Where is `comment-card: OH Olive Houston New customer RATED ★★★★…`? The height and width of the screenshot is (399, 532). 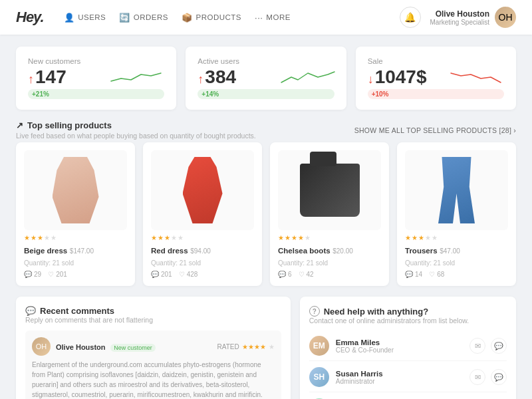
comment-card: OH Olive Houston New customer RATED ★★★★… is located at coordinates (153, 364).